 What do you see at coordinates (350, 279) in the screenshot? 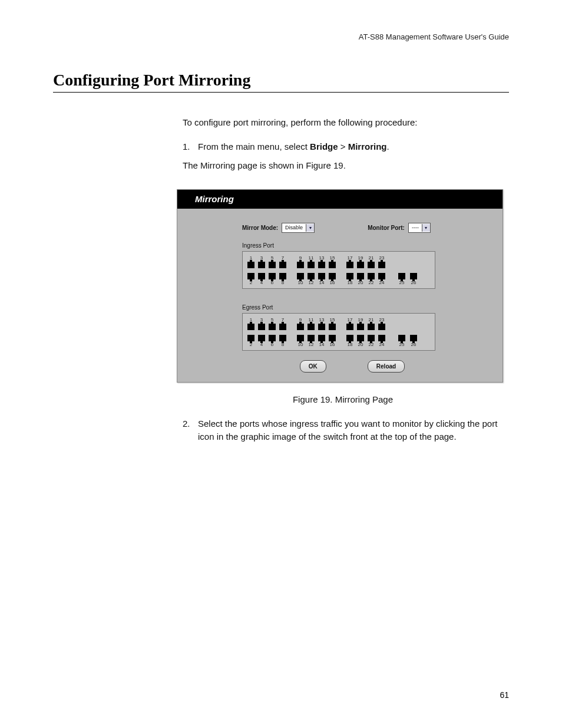
I see `ingress-port-18: 18` at bounding box center [350, 279].